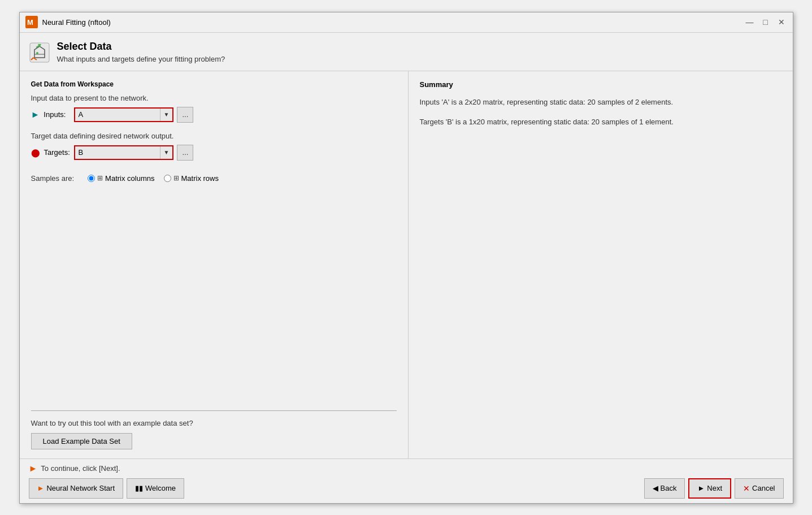 The width and height of the screenshot is (812, 515). What do you see at coordinates (766, 22) in the screenshot?
I see `maximize-button: □` at bounding box center [766, 22].